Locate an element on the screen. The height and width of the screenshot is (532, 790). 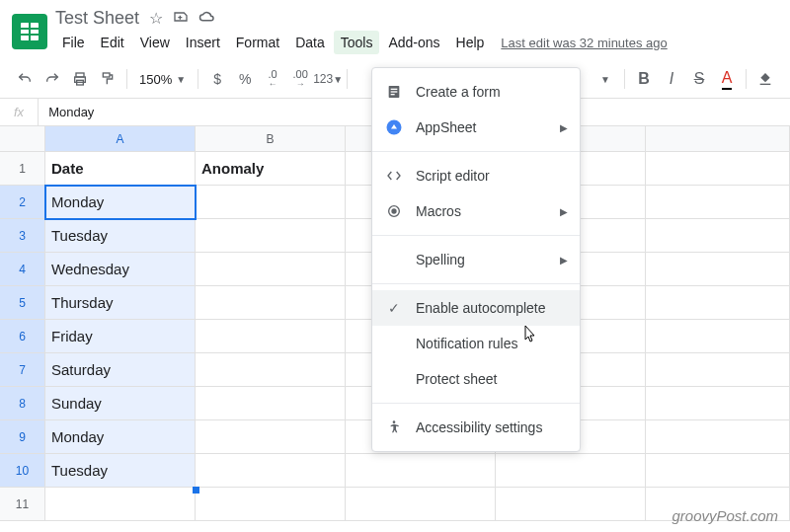
mouse-cursor is located at coordinates (529, 338).